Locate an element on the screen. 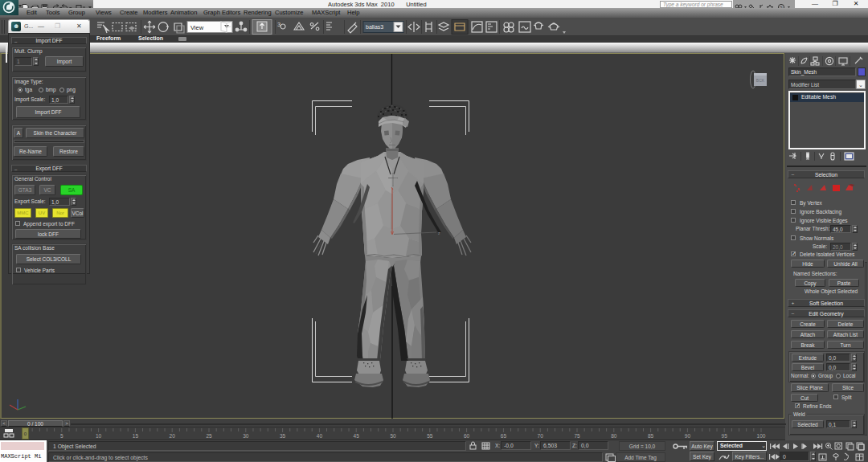 The width and height of the screenshot is (868, 462). svg-text: 85 is located at coordinates (651, 435).